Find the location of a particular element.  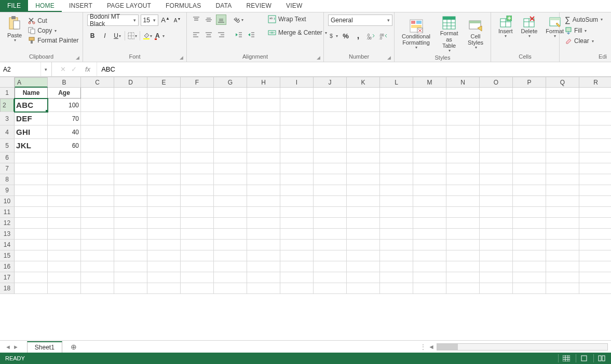

column-header-J: J is located at coordinates (330, 82).